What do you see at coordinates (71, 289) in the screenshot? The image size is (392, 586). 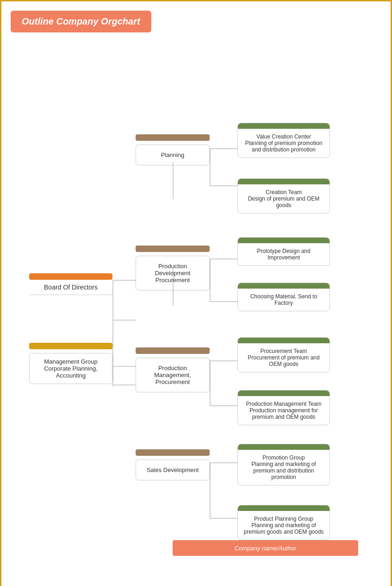 I see `board-label: Board Of Directors` at bounding box center [71, 289].